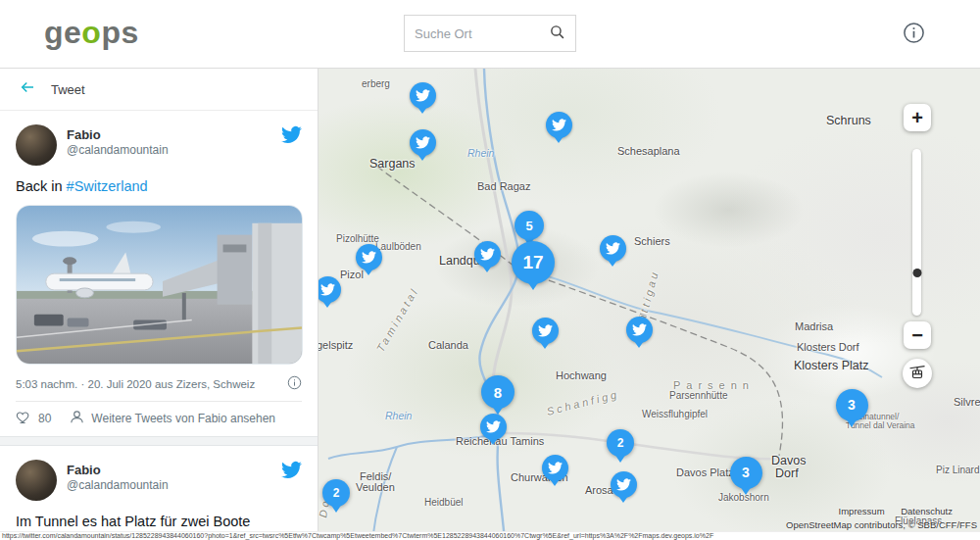 This screenshot has height=540, width=980. What do you see at coordinates (108, 186) in the screenshot?
I see `hashtag-link: #Switzerland` at bounding box center [108, 186].